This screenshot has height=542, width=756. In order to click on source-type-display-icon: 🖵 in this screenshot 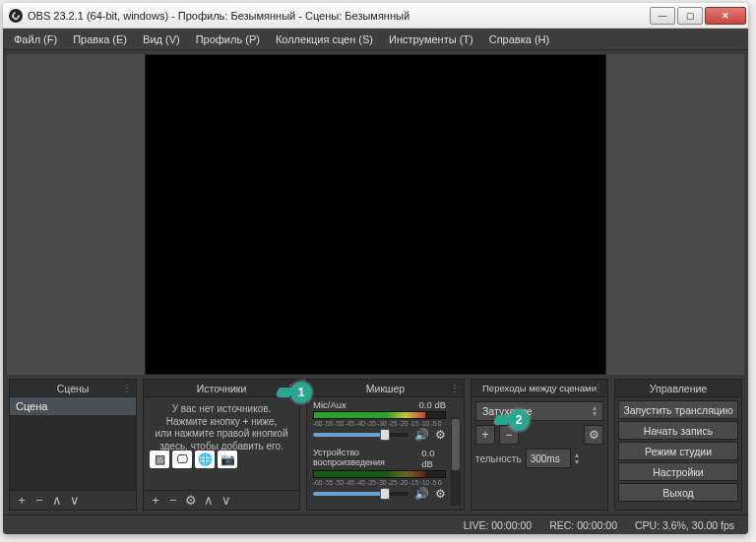, I will do `click(182, 459)`.